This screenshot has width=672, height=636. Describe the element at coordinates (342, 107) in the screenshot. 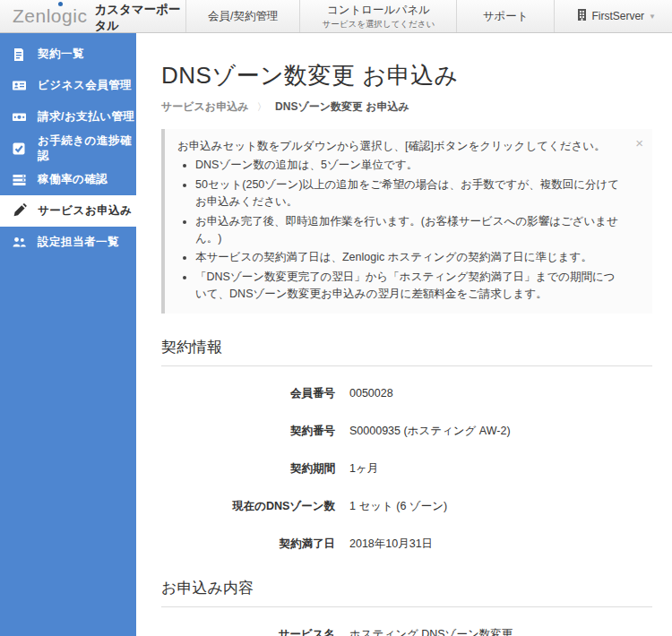

I see `breadcrumb-current: DNSゾーン数変更 お申込み` at that location.